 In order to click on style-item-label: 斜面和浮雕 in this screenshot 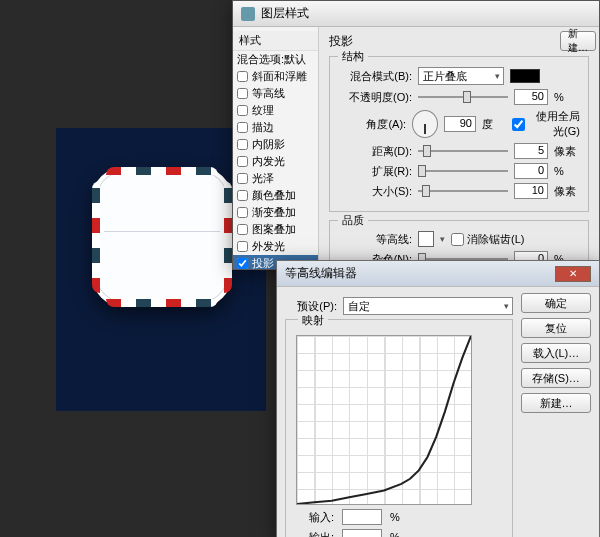, I will do `click(280, 76)`.